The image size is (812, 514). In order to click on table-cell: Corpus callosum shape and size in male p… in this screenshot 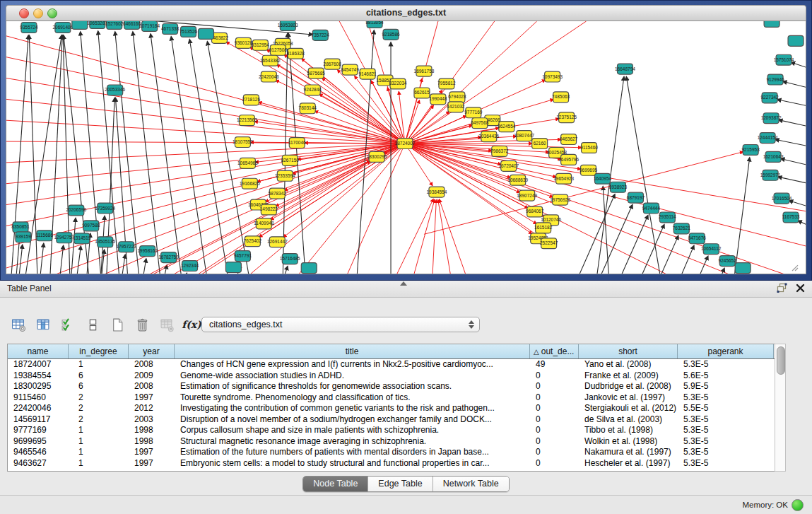, I will do `click(352, 431)`.